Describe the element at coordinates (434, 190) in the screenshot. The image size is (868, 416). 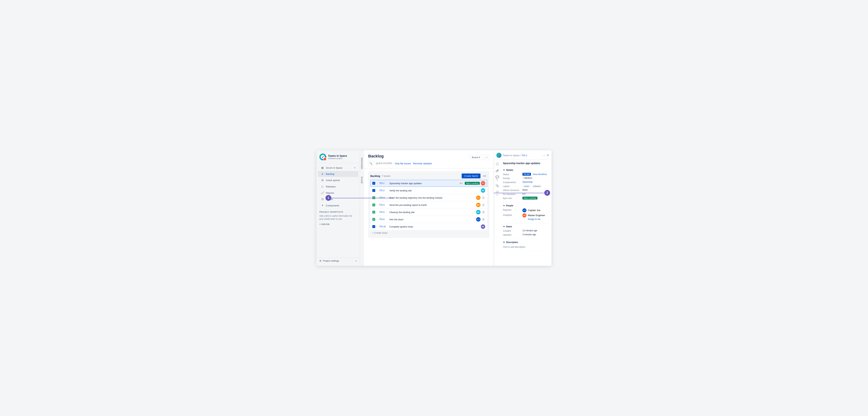
I see `issue-summary-tis2: Verify the landing site` at that location.